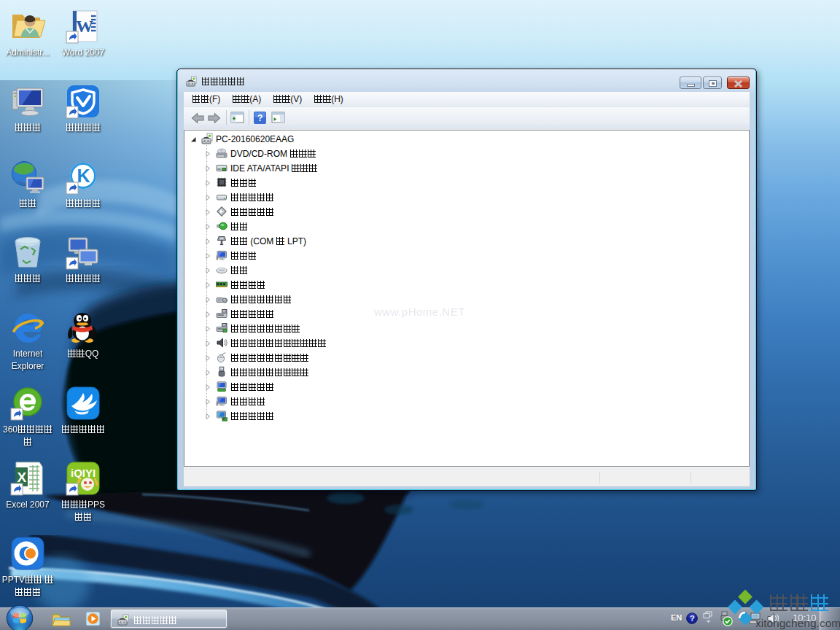 Image resolution: width=840 pixels, height=630 pixels. I want to click on svg-text: iQIYI, so click(83, 472).